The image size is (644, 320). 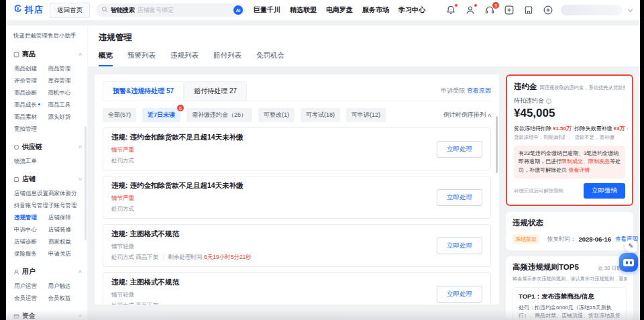 What do you see at coordinates (65, 218) in the screenshot?
I see `sidebar-item-店铺保障: 店铺保障` at bounding box center [65, 218].